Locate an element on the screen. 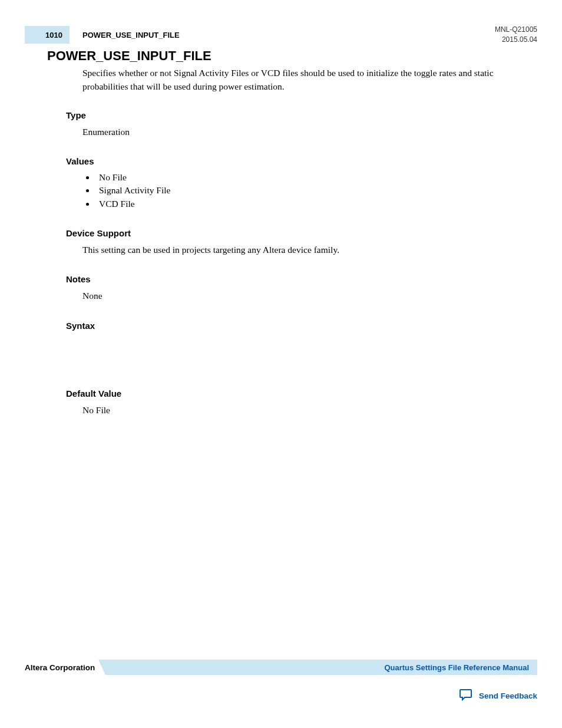 This screenshot has width=562, height=728. feedback-row: Send Feedback is located at coordinates (281, 696).